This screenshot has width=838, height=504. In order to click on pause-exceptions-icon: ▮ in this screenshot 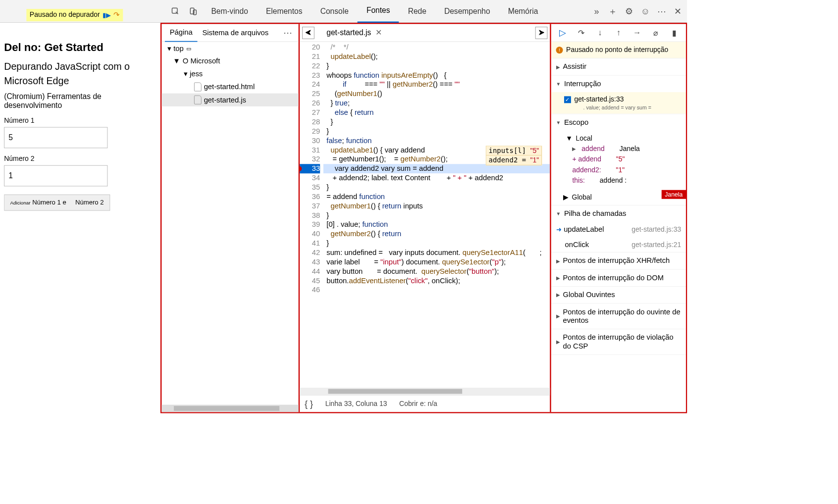, I will do `click(675, 33)`.